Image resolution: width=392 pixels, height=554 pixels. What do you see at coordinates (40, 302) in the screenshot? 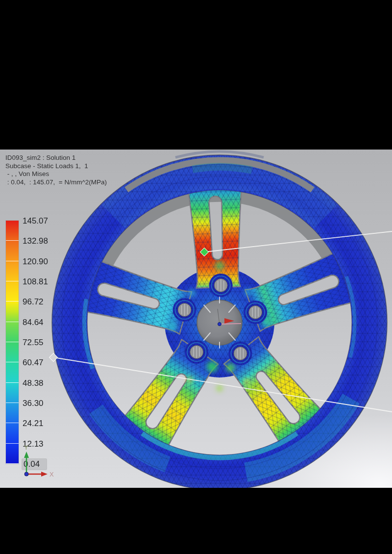
I see `legend-label: 96.72` at bounding box center [40, 302].